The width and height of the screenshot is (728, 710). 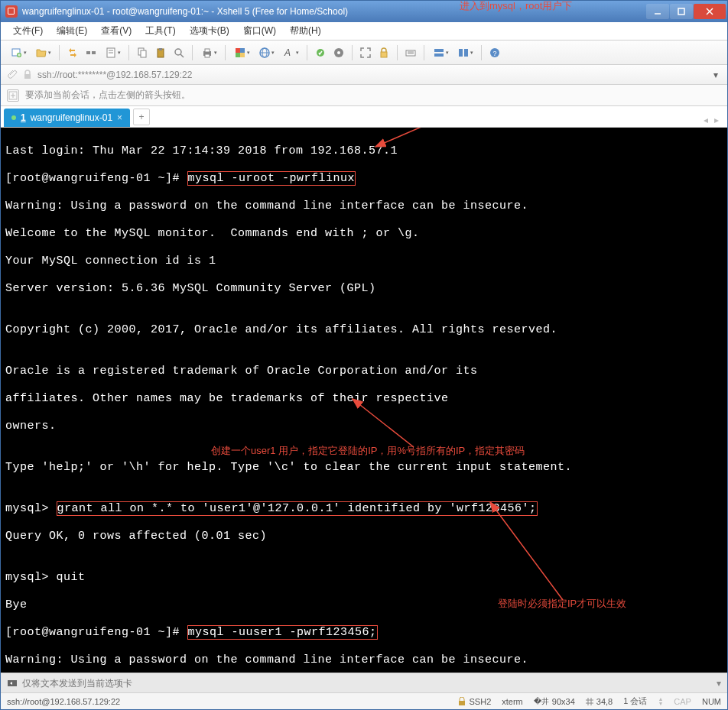 What do you see at coordinates (161, 31) in the screenshot?
I see `menu-tools: 工具(T)` at bounding box center [161, 31].